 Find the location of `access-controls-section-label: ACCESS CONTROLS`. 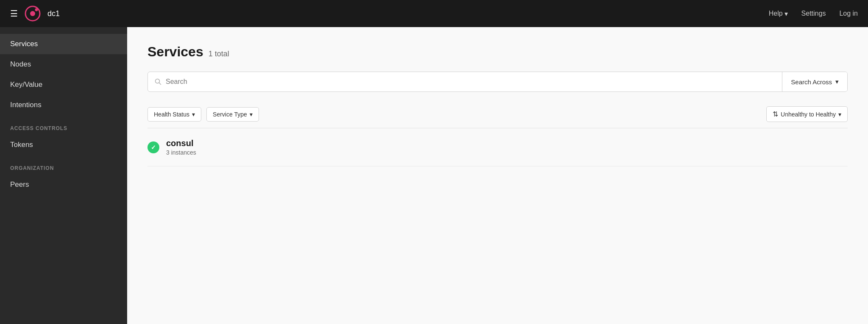

access-controls-section-label: ACCESS CONTROLS is located at coordinates (64, 125).